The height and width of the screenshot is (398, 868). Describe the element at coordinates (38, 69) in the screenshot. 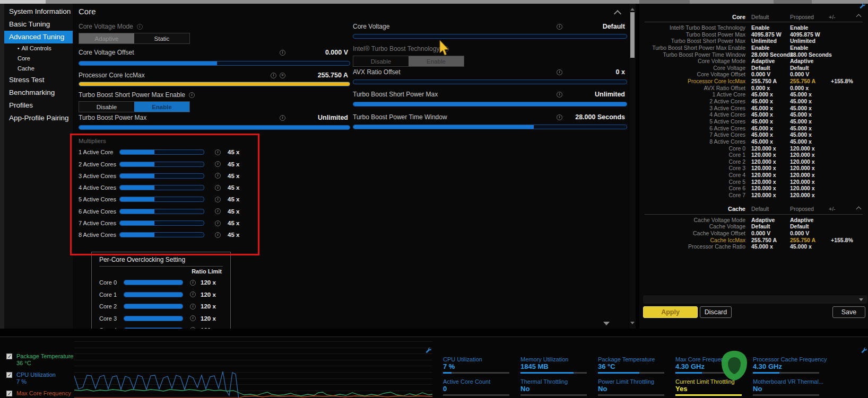

I see `sidebar-item-cache: Cache` at that location.